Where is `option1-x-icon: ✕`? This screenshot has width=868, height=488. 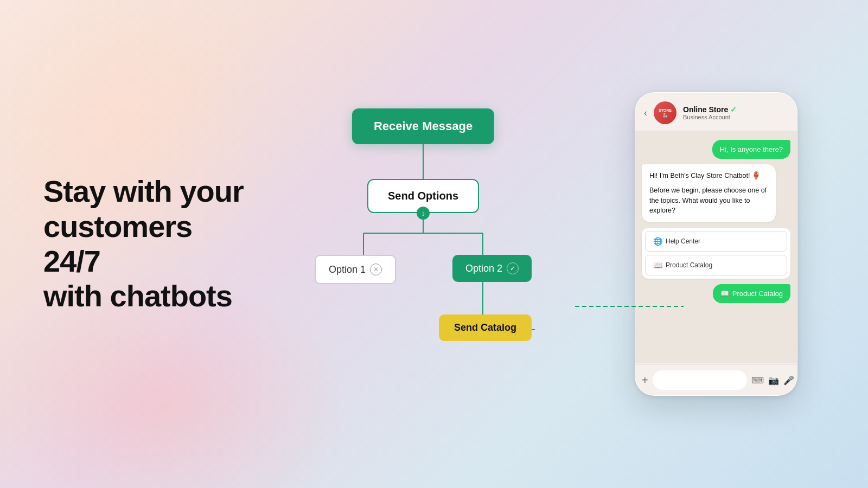 option1-x-icon: ✕ is located at coordinates (376, 269).